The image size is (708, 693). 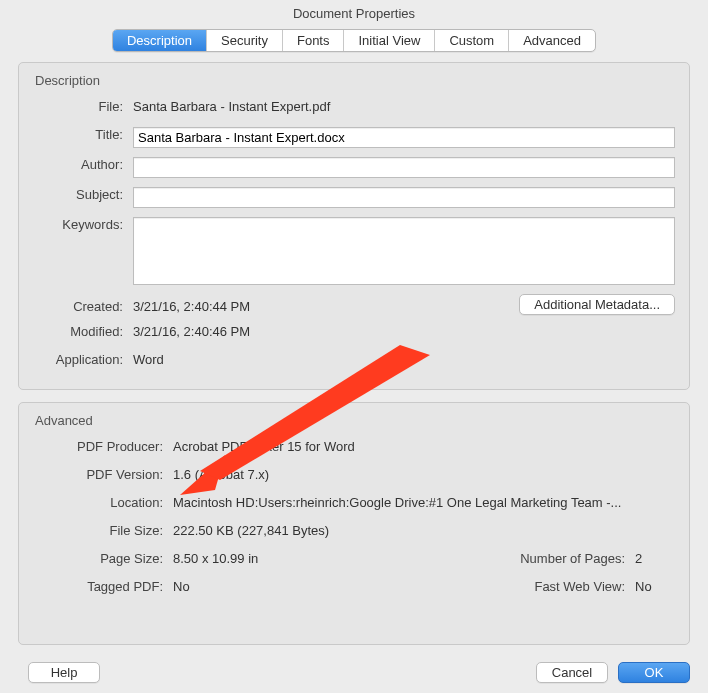 I want to click on location-value: Macintosh HD:Users:rheinrich:Google Driv…, so click(x=424, y=501).